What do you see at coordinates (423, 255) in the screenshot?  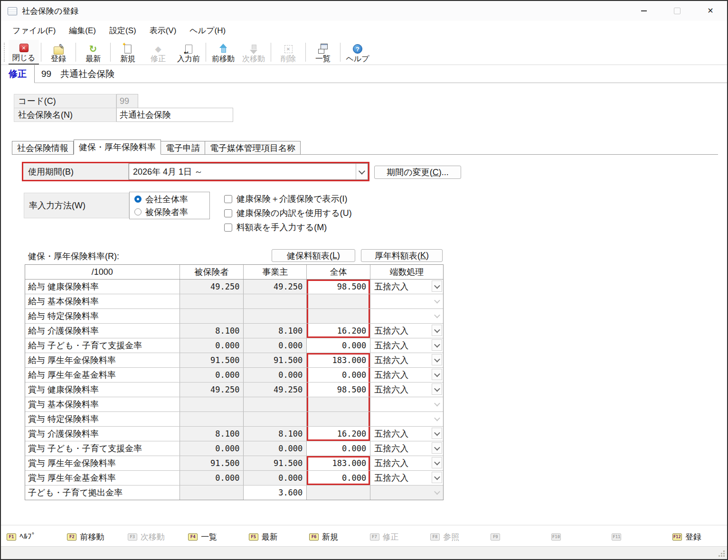 I see `mnemonic-letter: K` at bounding box center [423, 255].